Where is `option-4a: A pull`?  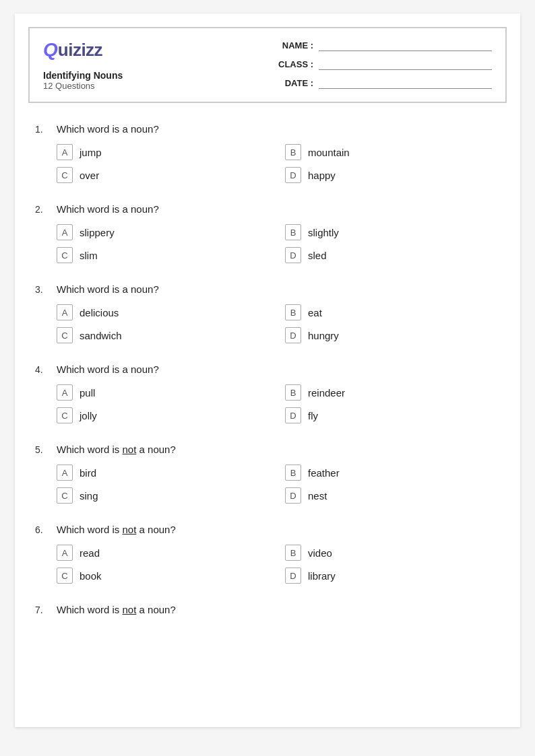 option-4a: A pull is located at coordinates (164, 392).